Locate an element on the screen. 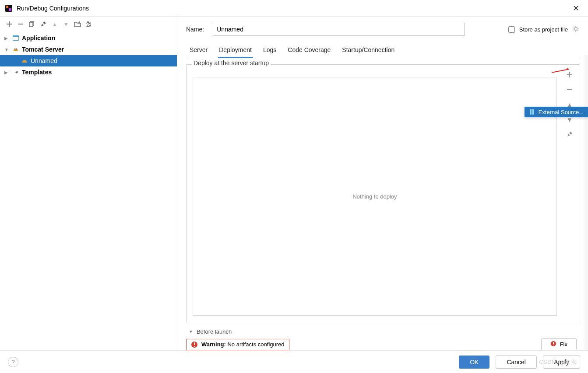  external-source-label: External Source... is located at coordinates (561, 112).